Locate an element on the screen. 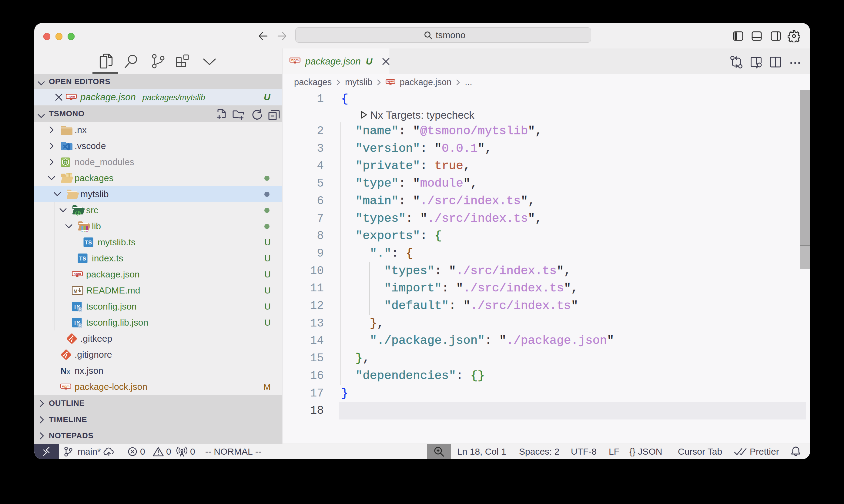 This screenshot has height=504, width=844. svg-text: JS is located at coordinates (66, 162).